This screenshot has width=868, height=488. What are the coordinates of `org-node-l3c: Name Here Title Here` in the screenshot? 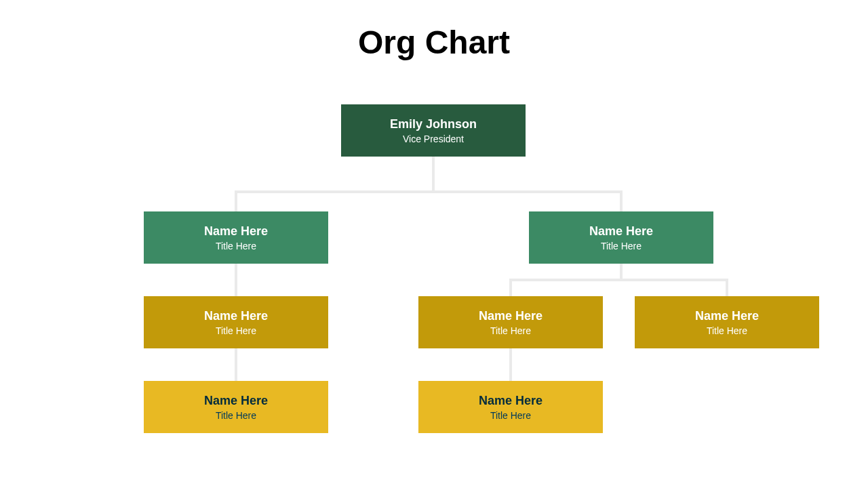 It's located at (727, 323).